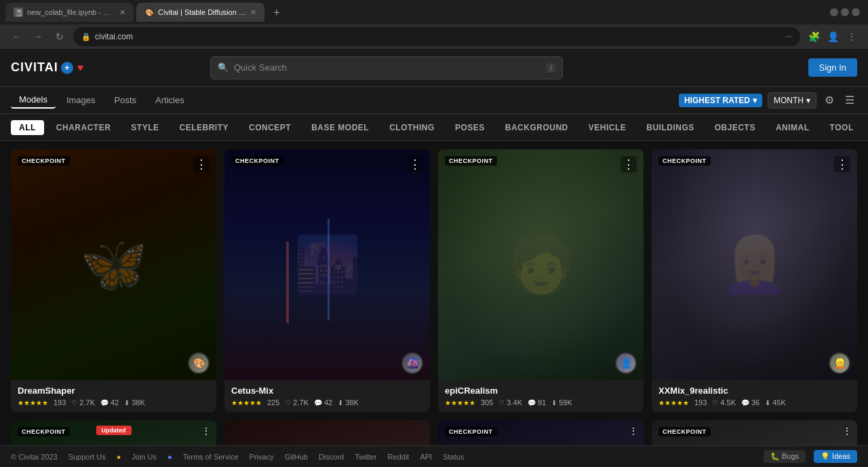  What do you see at coordinates (808, 100) in the screenshot?
I see `period-chevron-icon: ▾` at bounding box center [808, 100].